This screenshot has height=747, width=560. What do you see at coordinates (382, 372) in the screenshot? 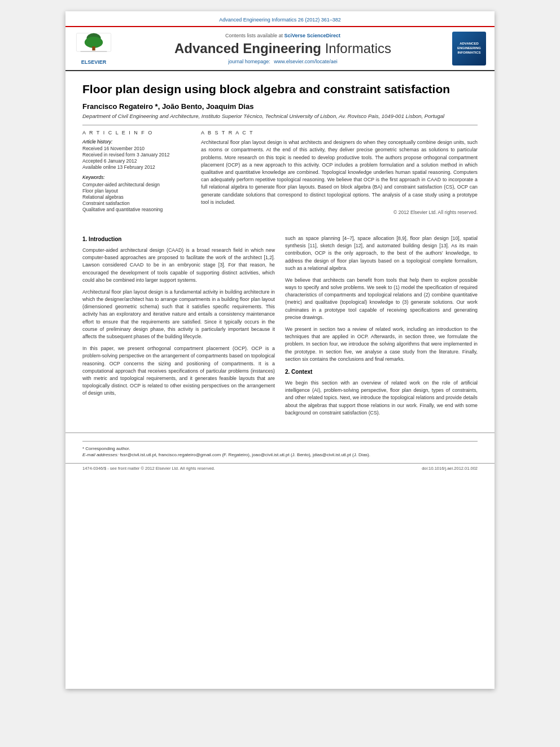
I see `section2-title: 2. Context` at bounding box center [382, 372].